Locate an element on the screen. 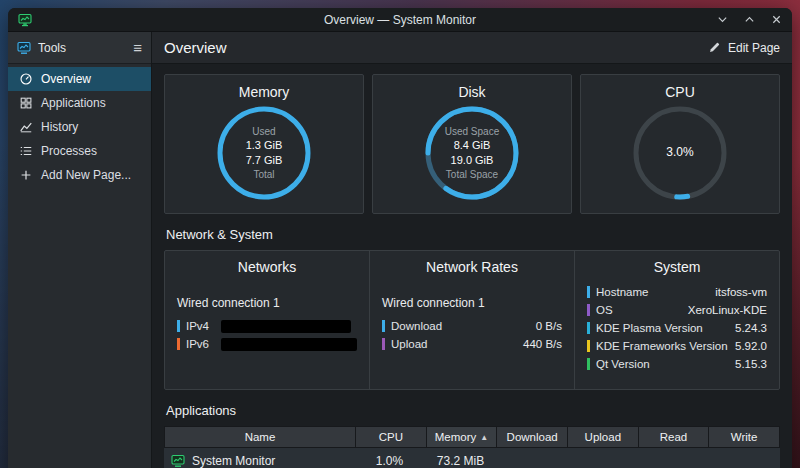 The height and width of the screenshot is (468, 800). sensor-label: Qt Version is located at coordinates (623, 364).